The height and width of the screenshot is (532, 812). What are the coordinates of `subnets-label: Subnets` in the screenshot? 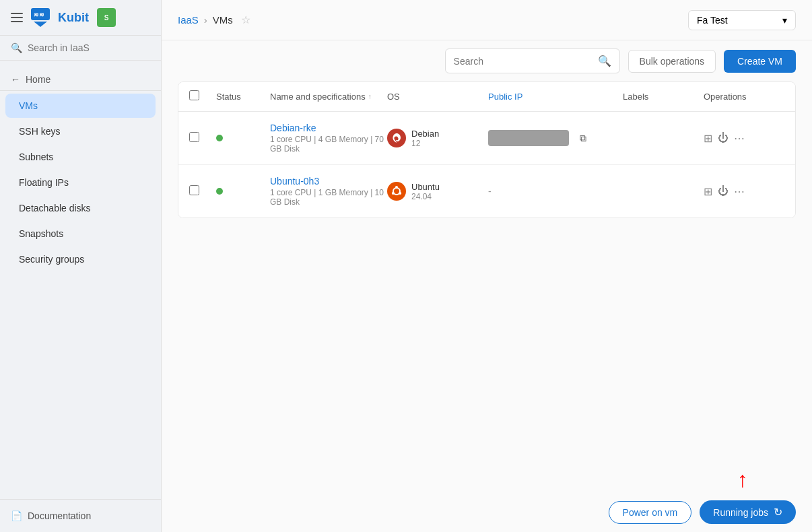 It's located at (36, 157).